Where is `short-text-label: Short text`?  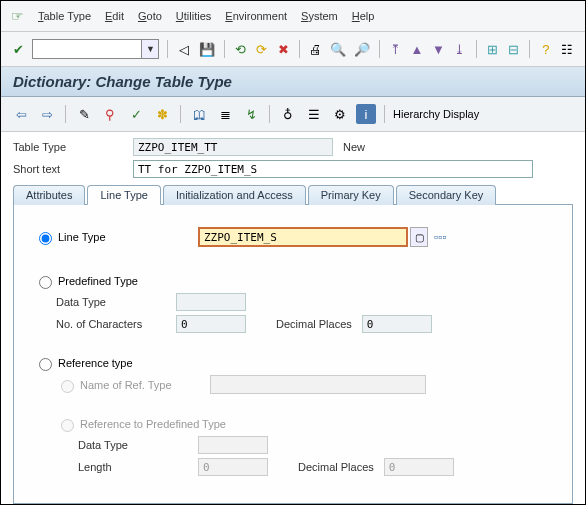
short-text-label: Short text is located at coordinates (73, 169).